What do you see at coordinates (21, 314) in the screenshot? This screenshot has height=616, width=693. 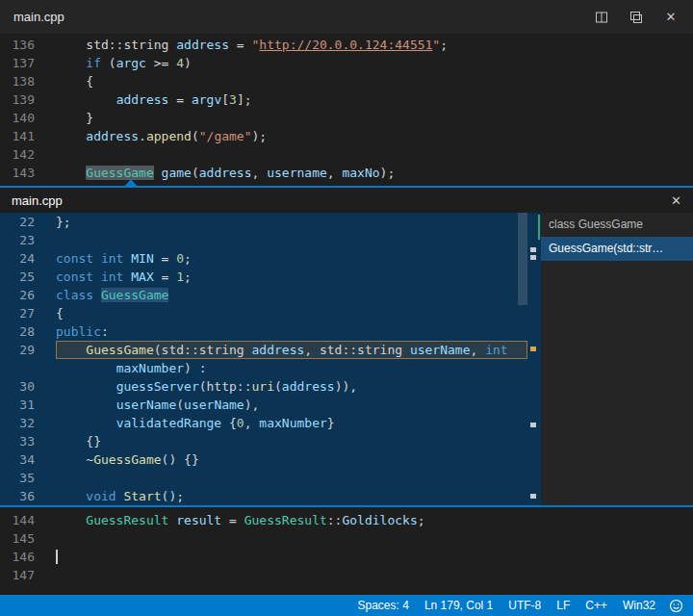 I see `line-number: 27` at bounding box center [21, 314].